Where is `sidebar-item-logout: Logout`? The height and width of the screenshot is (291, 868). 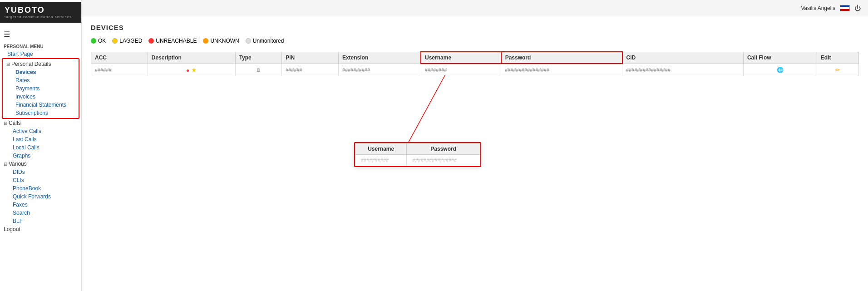
sidebar-item-logout: Logout is located at coordinates (41, 229).